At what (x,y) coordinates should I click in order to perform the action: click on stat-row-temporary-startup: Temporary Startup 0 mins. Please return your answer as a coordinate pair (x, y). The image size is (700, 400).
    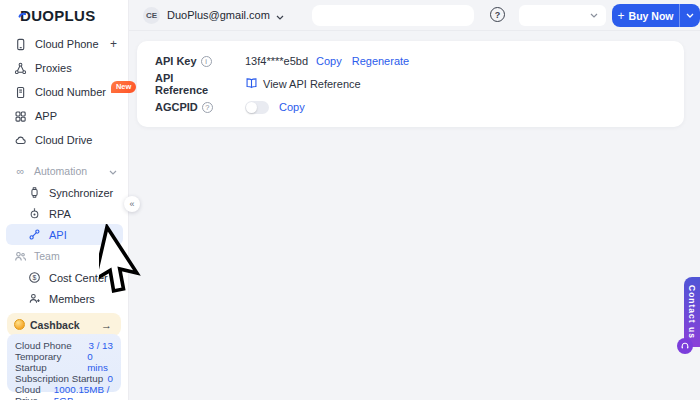
    Looking at the image, I should click on (64, 362).